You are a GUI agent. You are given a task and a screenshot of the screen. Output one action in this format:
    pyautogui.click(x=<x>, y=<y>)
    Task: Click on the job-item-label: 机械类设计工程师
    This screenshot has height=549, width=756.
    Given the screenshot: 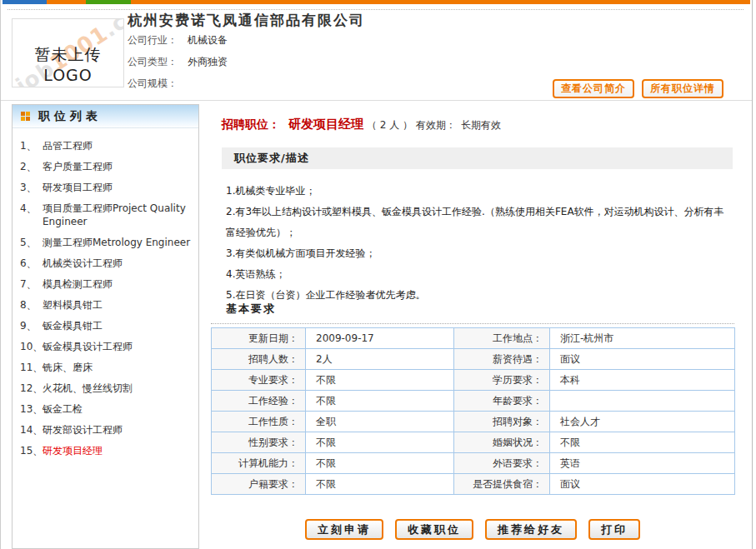 What is the action you would take?
    pyautogui.click(x=83, y=263)
    